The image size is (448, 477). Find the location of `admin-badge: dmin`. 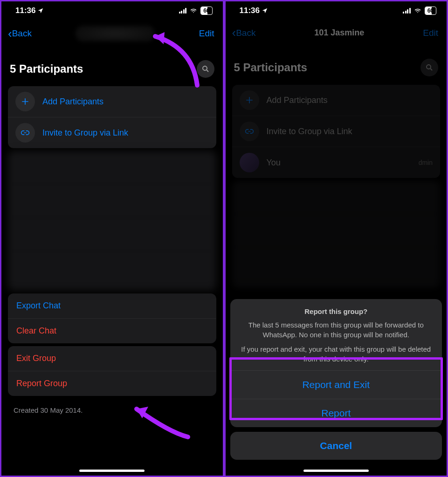

admin-badge: dmin is located at coordinates (426, 163).